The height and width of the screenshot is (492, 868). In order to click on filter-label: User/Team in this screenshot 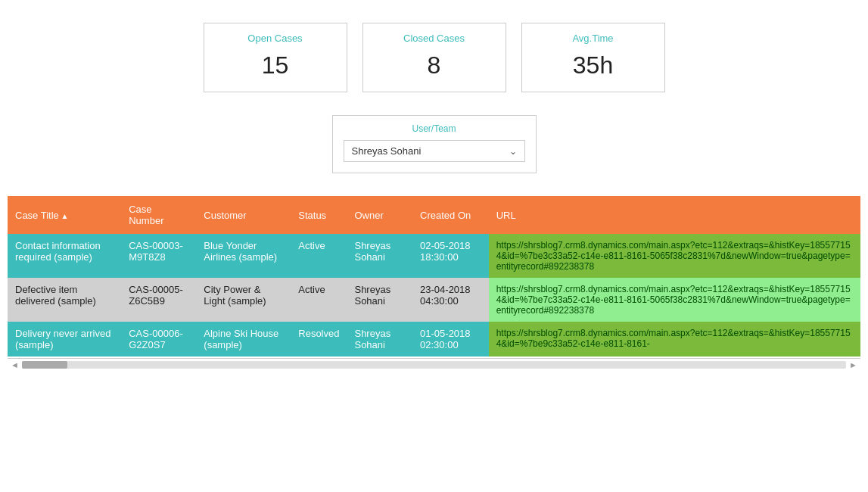, I will do `click(434, 129)`.